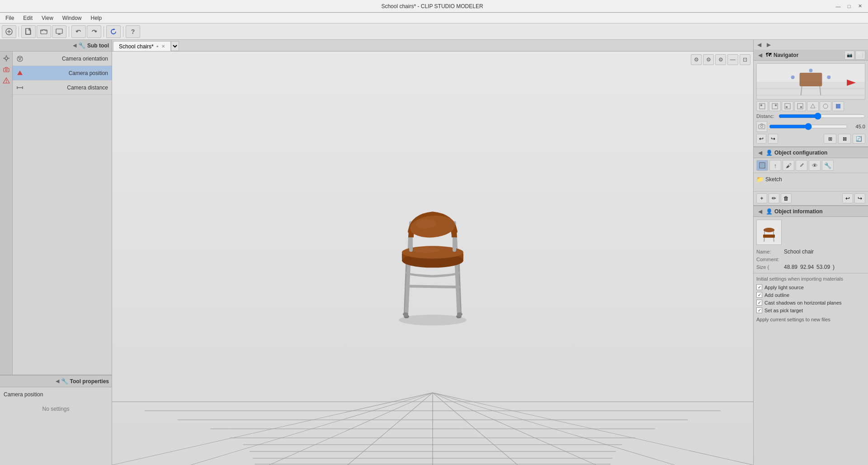 The height and width of the screenshot is (465, 868). What do you see at coordinates (760, 211) in the screenshot?
I see `obj-info-collapse: ◀` at bounding box center [760, 211].